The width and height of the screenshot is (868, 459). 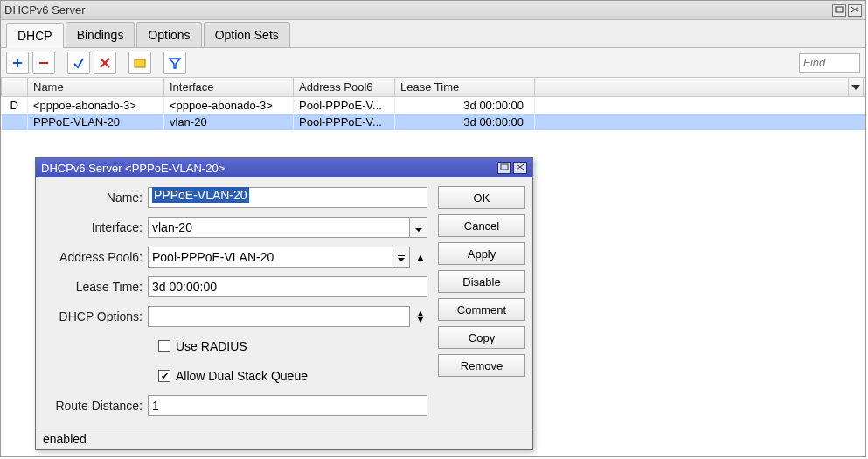 What do you see at coordinates (855, 10) in the screenshot?
I see `close-button` at bounding box center [855, 10].